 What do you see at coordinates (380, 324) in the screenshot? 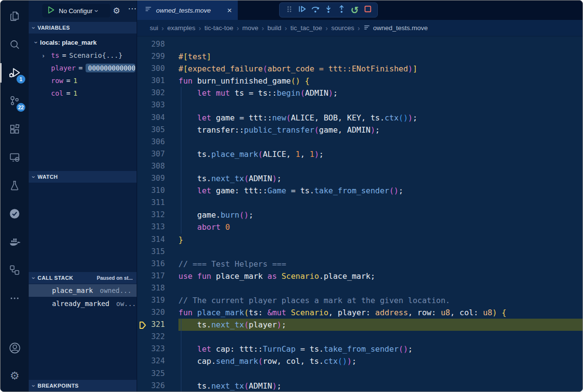
I see `code-line-content: ts.next_tx(player);` at bounding box center [380, 324].